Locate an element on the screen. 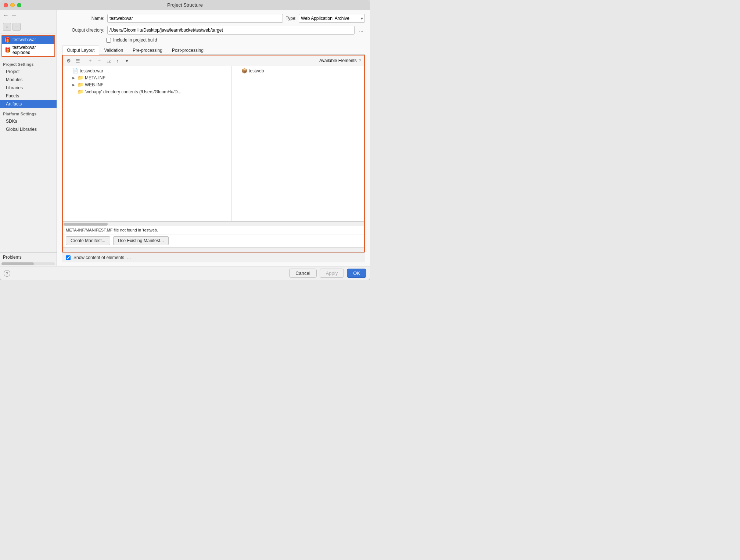 The height and width of the screenshot is (560, 740). artifact-war-label: testweb:war is located at coordinates (24, 40).